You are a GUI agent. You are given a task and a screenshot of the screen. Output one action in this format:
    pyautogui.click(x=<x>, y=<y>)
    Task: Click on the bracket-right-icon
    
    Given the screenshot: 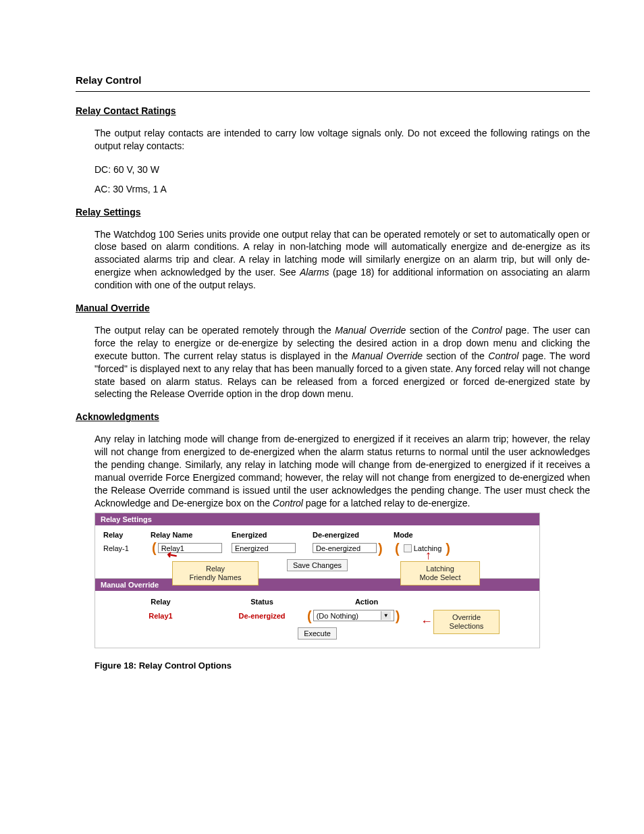 What is the action you would take?
    pyautogui.click(x=381, y=548)
    